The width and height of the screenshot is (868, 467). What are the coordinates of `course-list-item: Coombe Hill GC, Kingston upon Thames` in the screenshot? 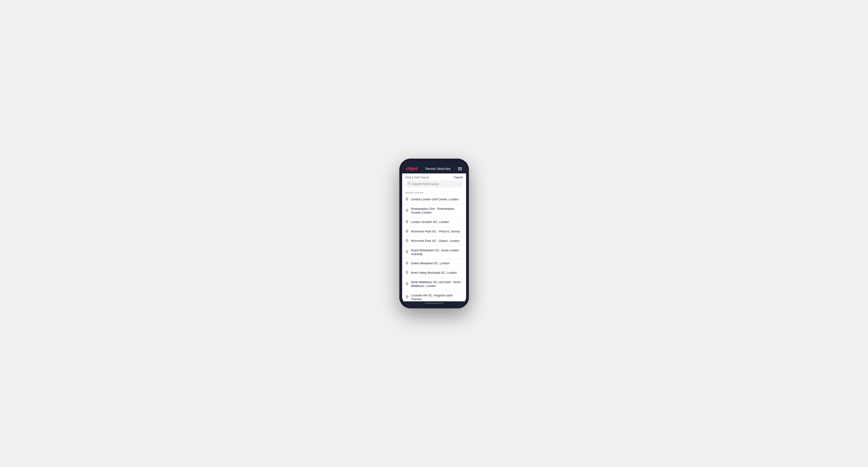 It's located at (434, 297).